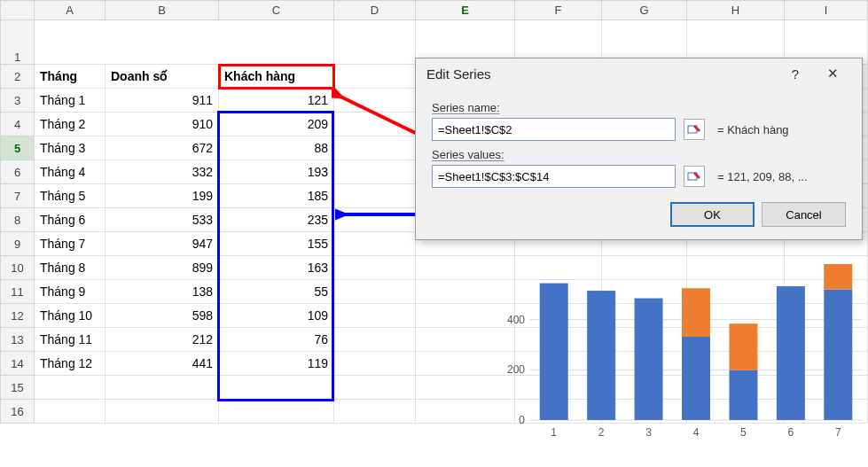  Describe the element at coordinates (18, 220) in the screenshot. I see `row-hdr-8: 8` at that location.